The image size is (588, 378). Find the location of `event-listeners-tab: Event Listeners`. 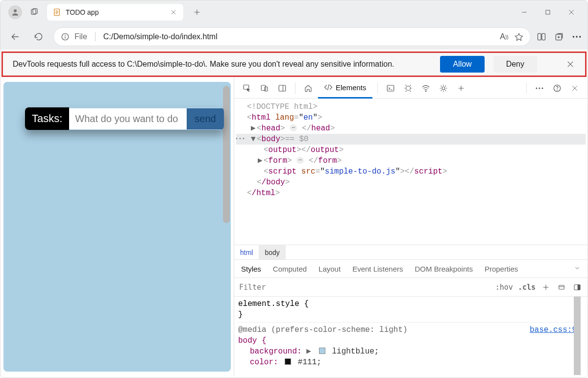

event-listeners-tab: Event Listeners is located at coordinates (377, 269).